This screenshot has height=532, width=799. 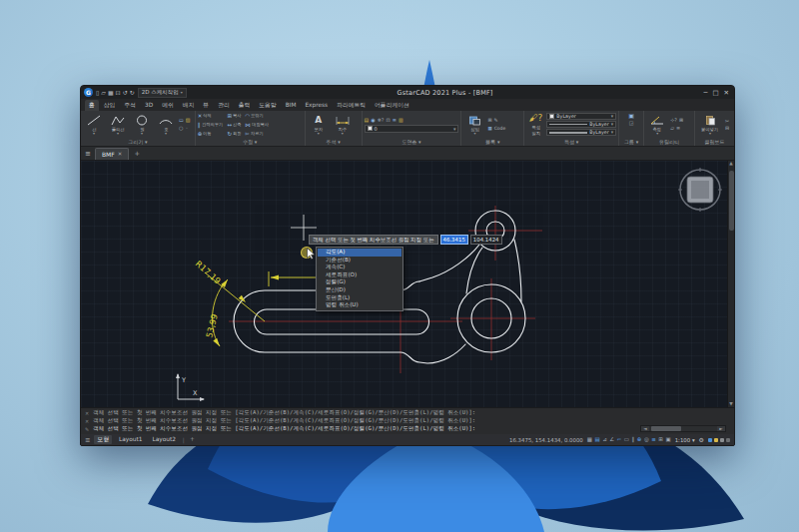 I want to click on match-properties-tool: 🖌? 특성 일치, so click(x=535, y=124).